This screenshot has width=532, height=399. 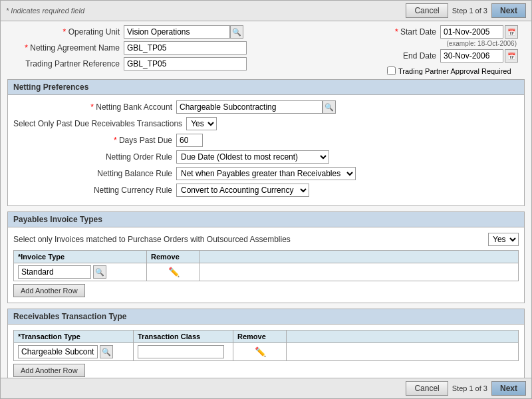 What do you see at coordinates (266, 88) in the screenshot?
I see `netting-preferences-header: Netting Preferences` at bounding box center [266, 88].